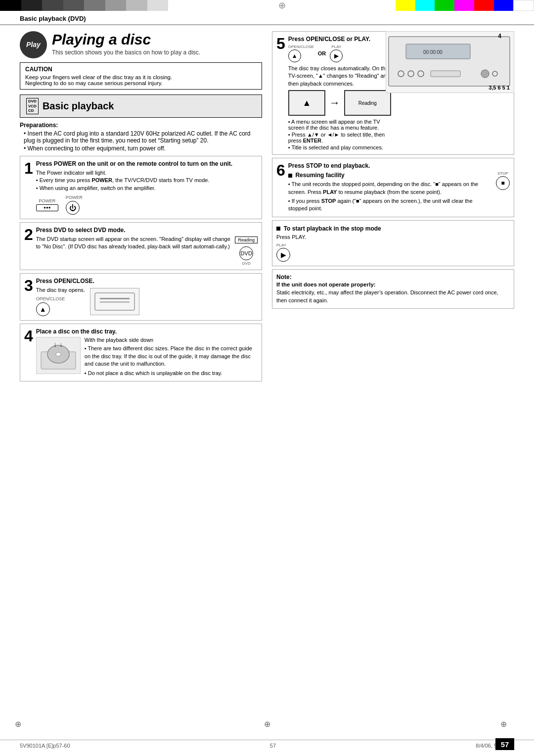 This screenshot has height=756, width=534. I want to click on step-1-number: 1, so click(29, 168).